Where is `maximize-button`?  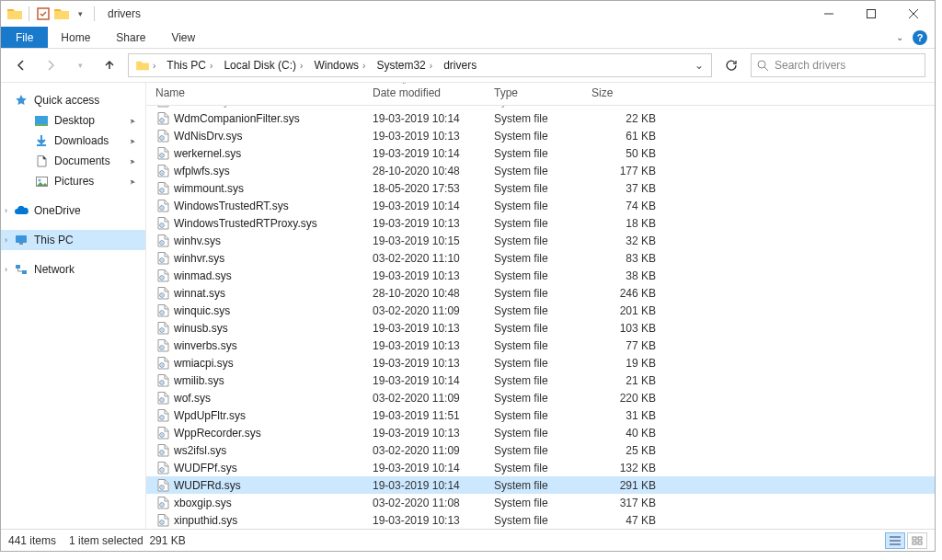
maximize-button is located at coordinates (871, 14).